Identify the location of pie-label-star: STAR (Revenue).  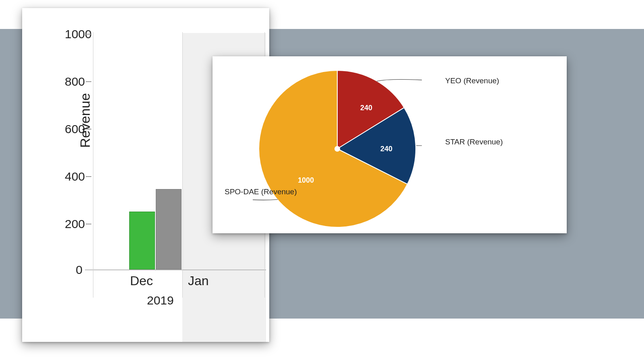
(474, 142).